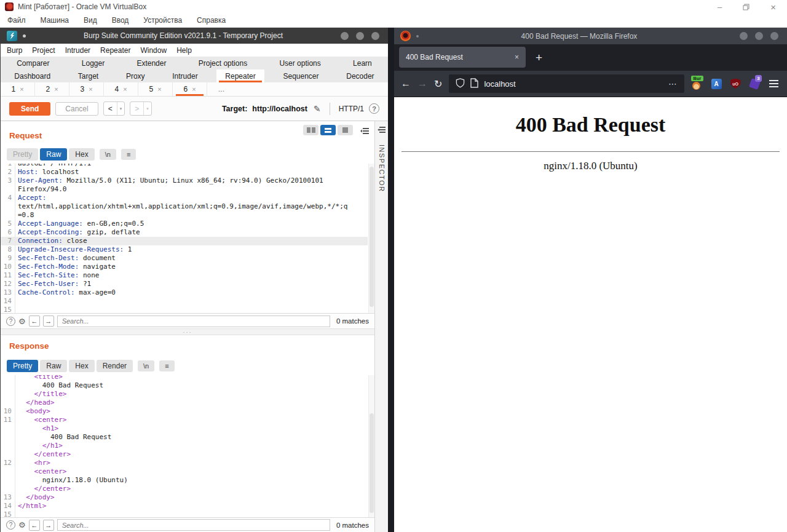 The height and width of the screenshot is (532, 787). What do you see at coordinates (422, 84) in the screenshot?
I see `forward-icon: →` at bounding box center [422, 84].